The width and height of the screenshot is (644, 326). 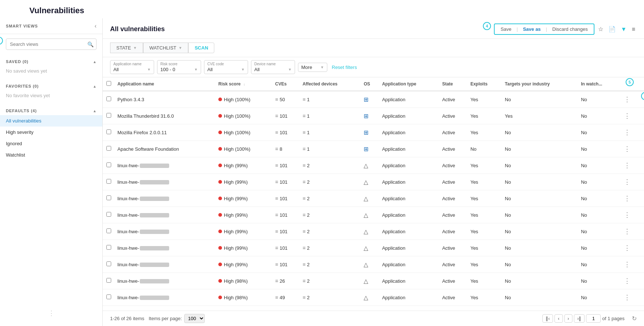 What do you see at coordinates (540, 116) in the screenshot?
I see `targets-cell: Yes` at bounding box center [540, 116].